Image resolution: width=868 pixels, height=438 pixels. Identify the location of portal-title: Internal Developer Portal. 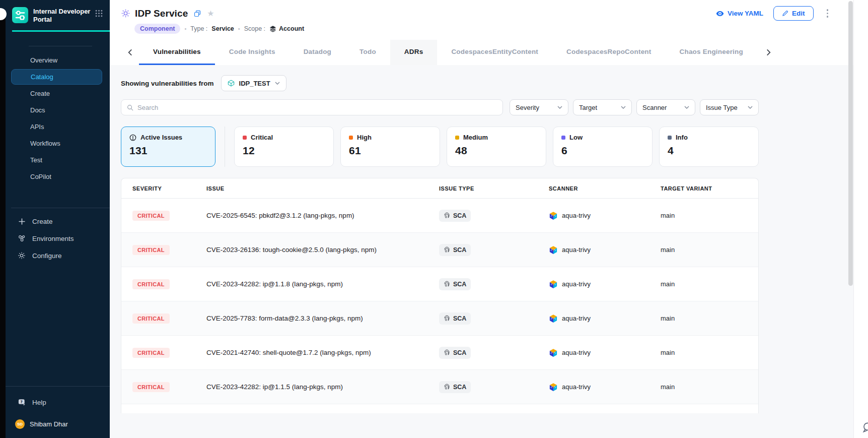
(64, 16).